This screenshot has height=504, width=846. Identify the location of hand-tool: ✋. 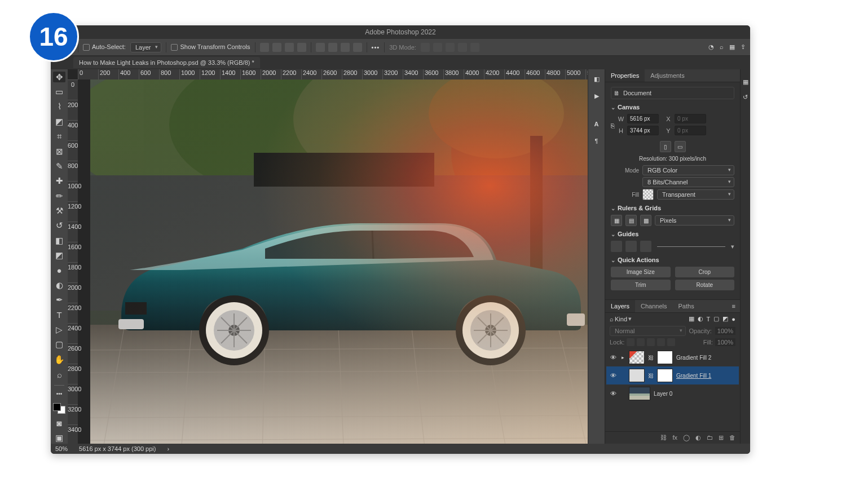
(59, 360).